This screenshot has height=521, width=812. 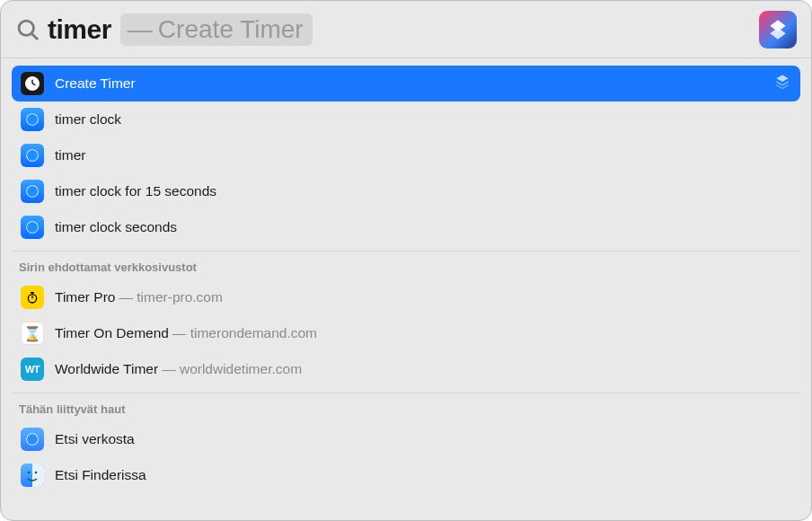 I want to click on suggestion-label: timer clock, so click(x=88, y=119).